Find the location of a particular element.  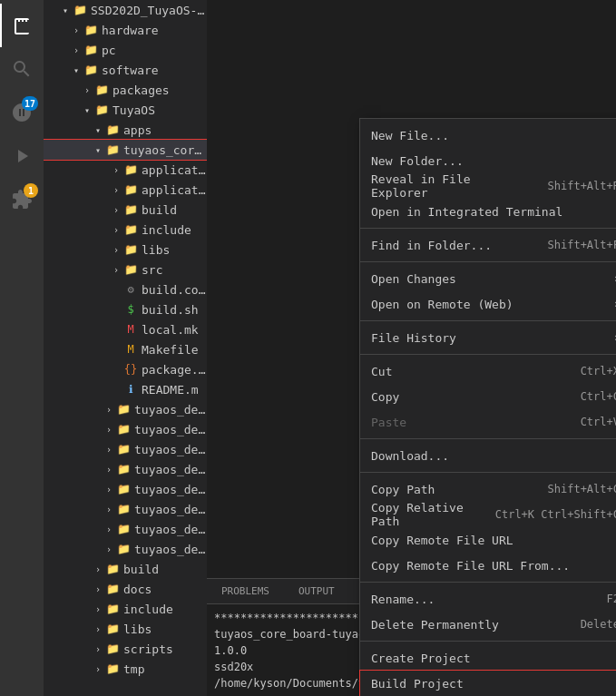

tab-label: PROBLEMS is located at coordinates (245, 592).